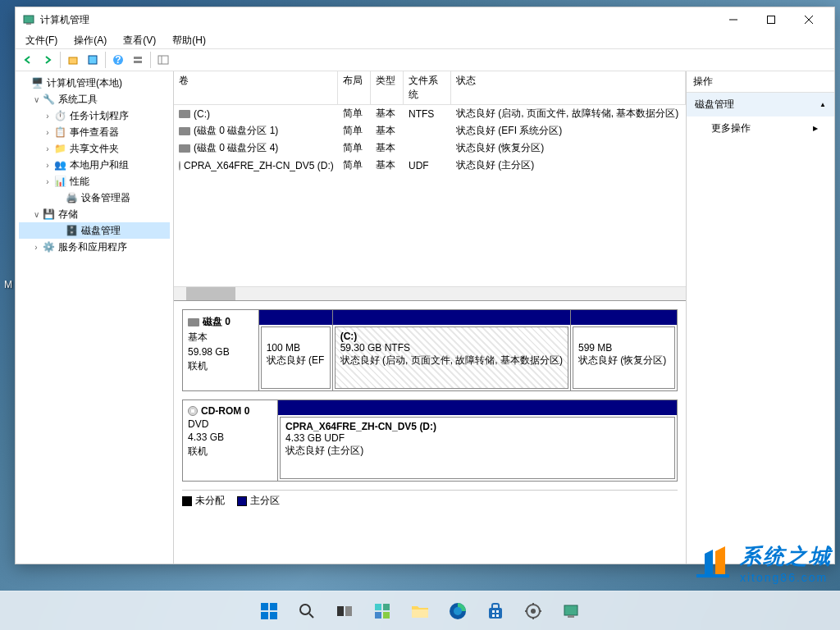 This screenshot has width=840, height=630. What do you see at coordinates (430, 350) in the screenshot?
I see `disk-0-row: 磁盘 0 基本 59.98 GB 联机 100 MB 状态良好 (EFI 系统分…` at bounding box center [430, 350].